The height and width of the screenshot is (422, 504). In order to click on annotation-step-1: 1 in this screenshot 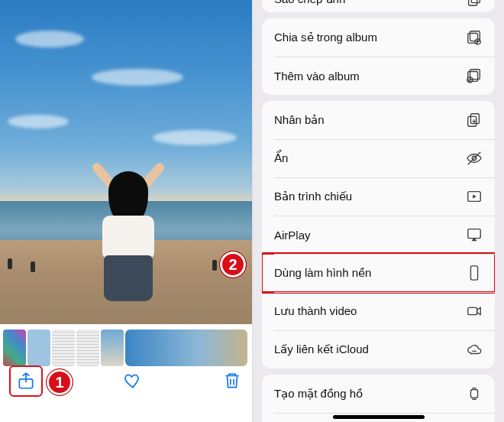, I will do `click(60, 382)`.